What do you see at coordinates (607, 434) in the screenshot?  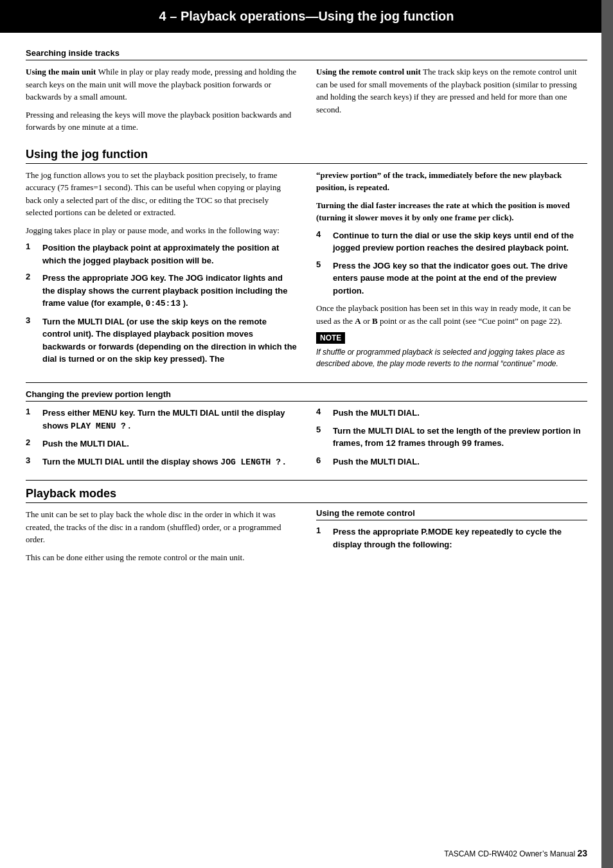 I see `right-accent` at bounding box center [607, 434].